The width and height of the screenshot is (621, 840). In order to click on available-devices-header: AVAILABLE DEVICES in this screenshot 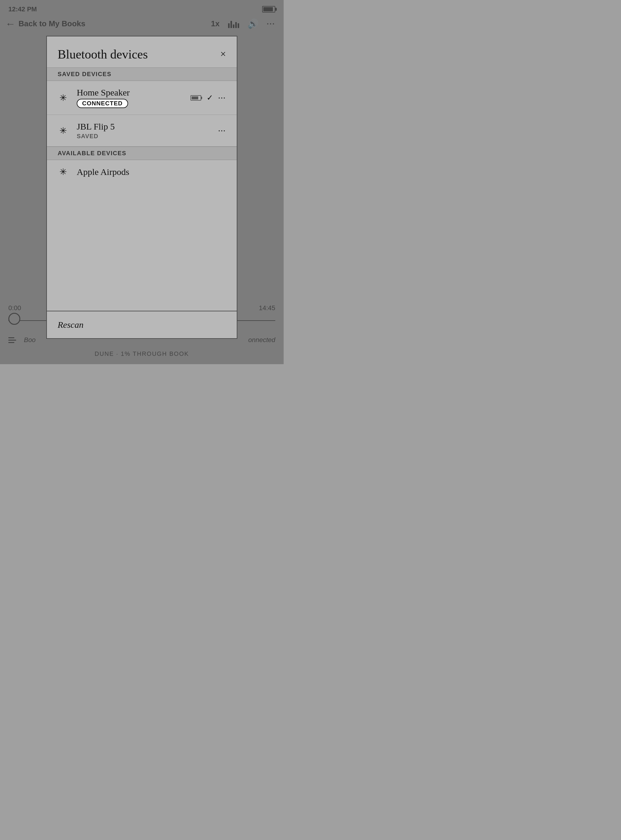, I will do `click(142, 153)`.